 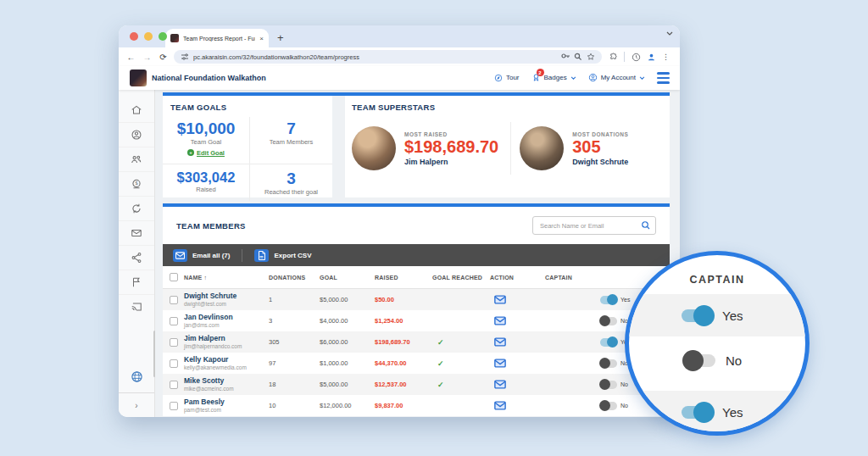 I want to click on col-raised: RAISED, so click(x=403, y=278).